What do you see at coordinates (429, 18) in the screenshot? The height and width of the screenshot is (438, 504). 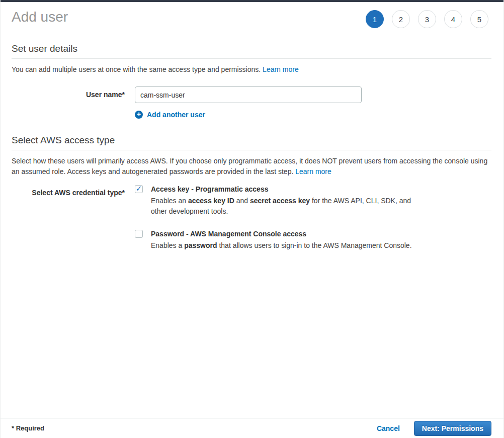 I see `wizard-step-indicator: 1 2 3 4 5` at bounding box center [429, 18].